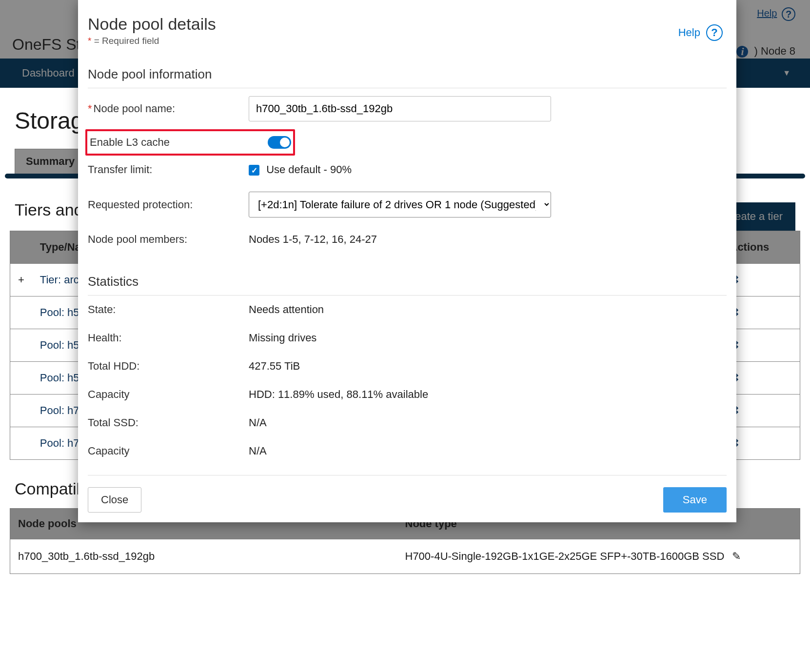 The height and width of the screenshot is (672, 810). Describe the element at coordinates (488, 423) in the screenshot. I see `value-total-ssd: N/A` at that location.